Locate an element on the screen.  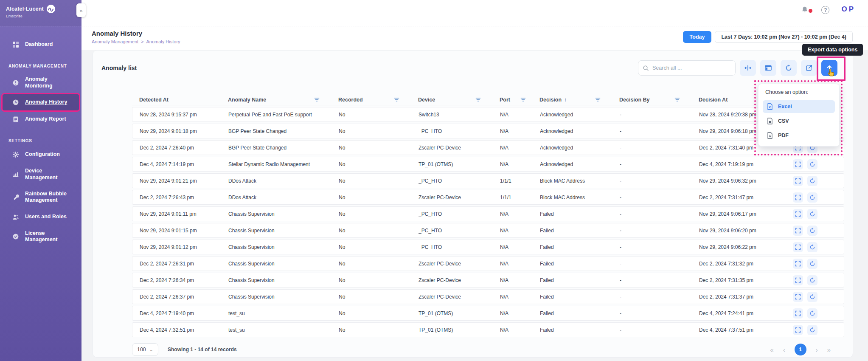
table-row: Dec 2, 2024 7:26:34 pm Chassis Supervisi… is located at coordinates (488, 280).